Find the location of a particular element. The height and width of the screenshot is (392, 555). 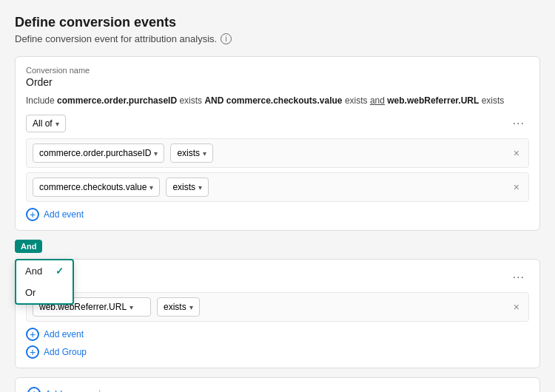

event-condition-3: exists ▾ is located at coordinates (178, 307).